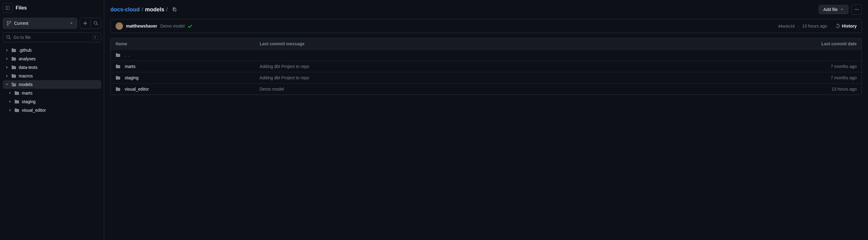 Image resolution: width=868 pixels, height=240 pixels. I want to click on chevron-down-icon, so click(7, 84).